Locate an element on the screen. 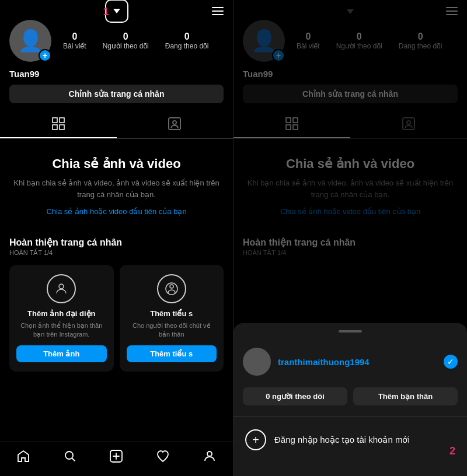 This screenshot has width=467, height=476. add-nav-button is located at coordinates (116, 458).